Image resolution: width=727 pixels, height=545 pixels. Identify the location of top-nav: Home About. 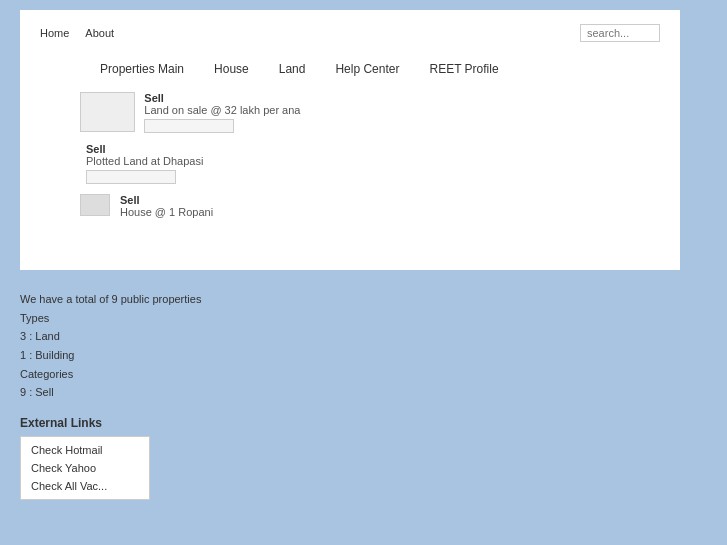
(350, 35).